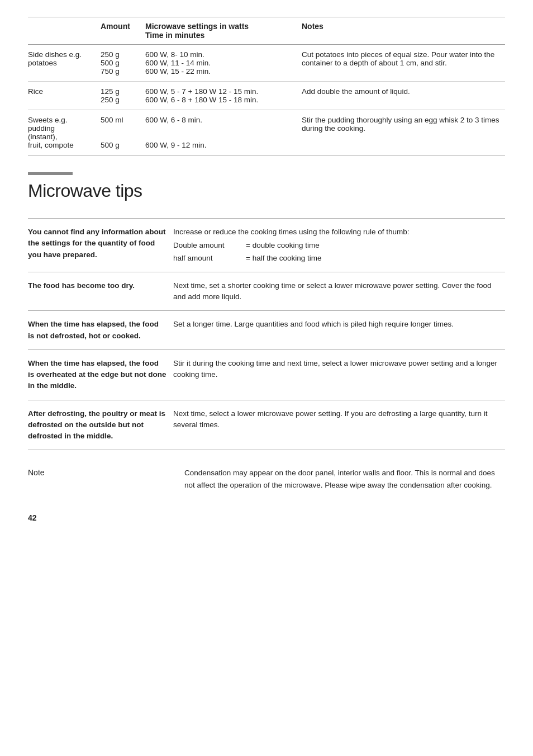  What do you see at coordinates (372, 245) in the screenshot?
I see `double-amount-value: = double cooking time` at bounding box center [372, 245].